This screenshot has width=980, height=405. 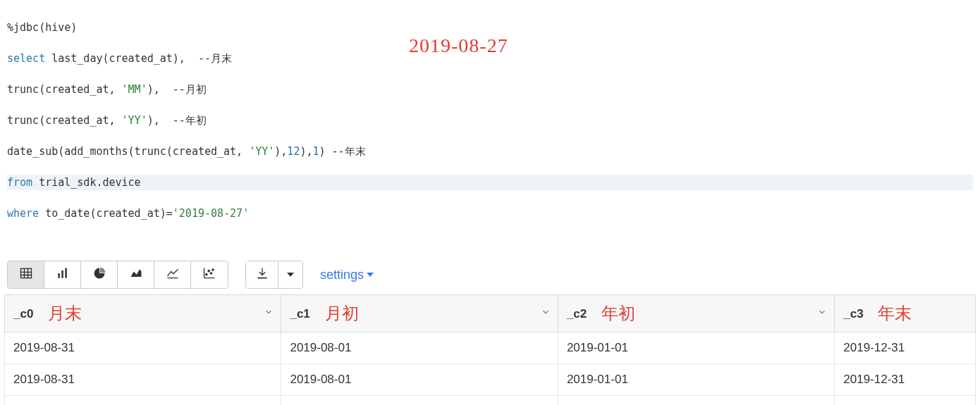 I want to click on table-header: _c0 月末 _c1 月初 _c2 年初 _c3 年末, so click(x=491, y=314).